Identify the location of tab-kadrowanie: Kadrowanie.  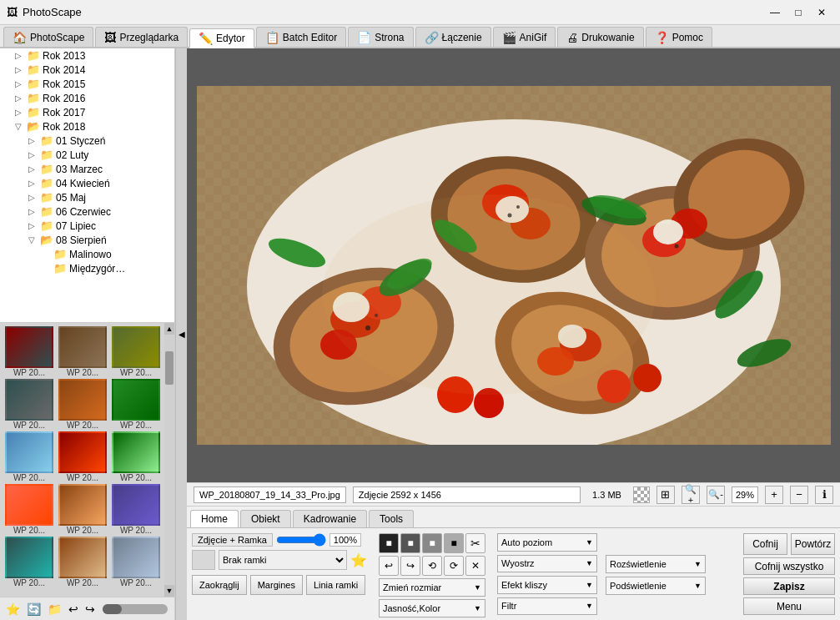
(330, 519).